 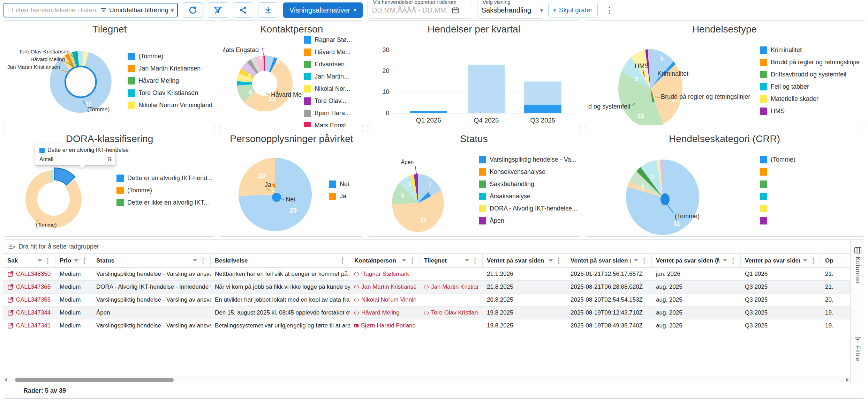 I want to click on refresh-button, so click(x=193, y=10).